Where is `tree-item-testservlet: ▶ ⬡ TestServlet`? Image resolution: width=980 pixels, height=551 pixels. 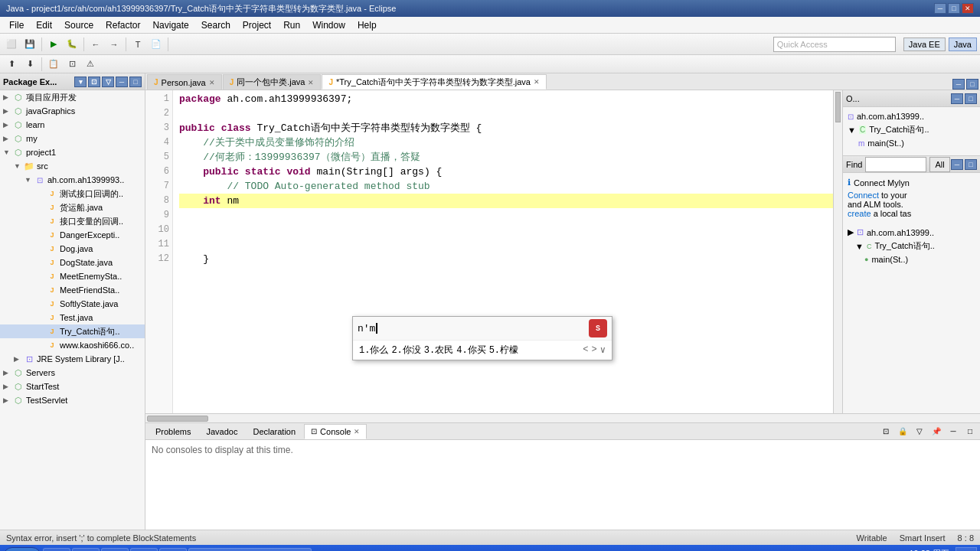 tree-item-testservlet: ▶ ⬡ TestServlet is located at coordinates (72, 400).